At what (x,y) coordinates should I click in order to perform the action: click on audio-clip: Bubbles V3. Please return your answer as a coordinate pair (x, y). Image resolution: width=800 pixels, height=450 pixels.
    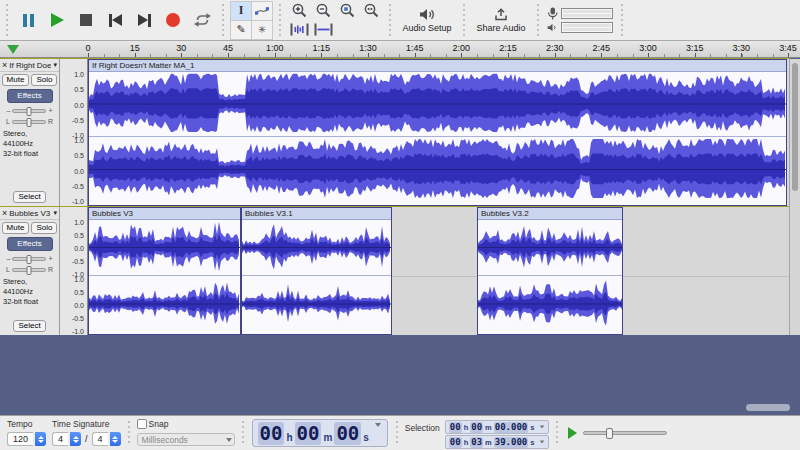
    Looking at the image, I should click on (164, 271).